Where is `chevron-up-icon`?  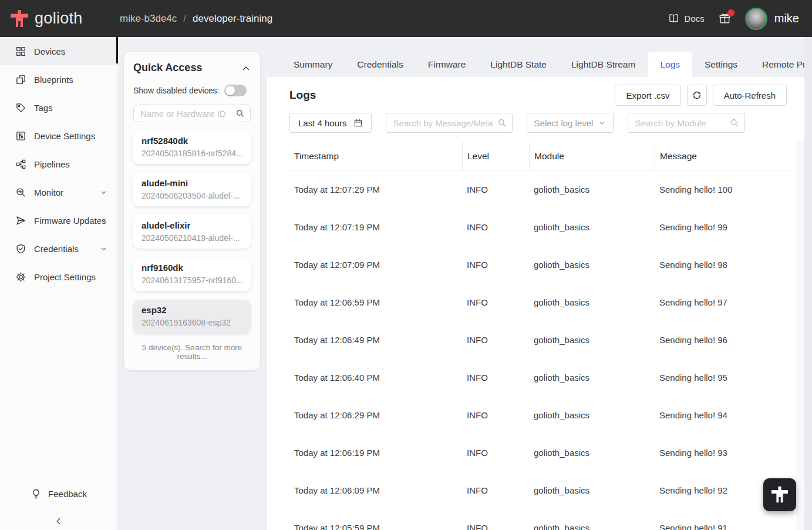
chevron-up-icon is located at coordinates (246, 68).